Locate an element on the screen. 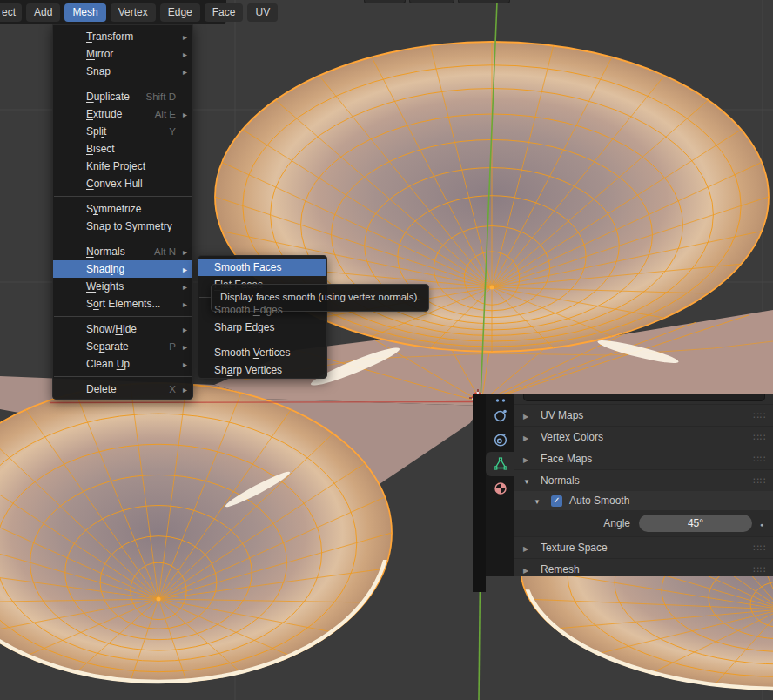 The width and height of the screenshot is (773, 700). menu-item-knife-project: Knife Project is located at coordinates (123, 166).